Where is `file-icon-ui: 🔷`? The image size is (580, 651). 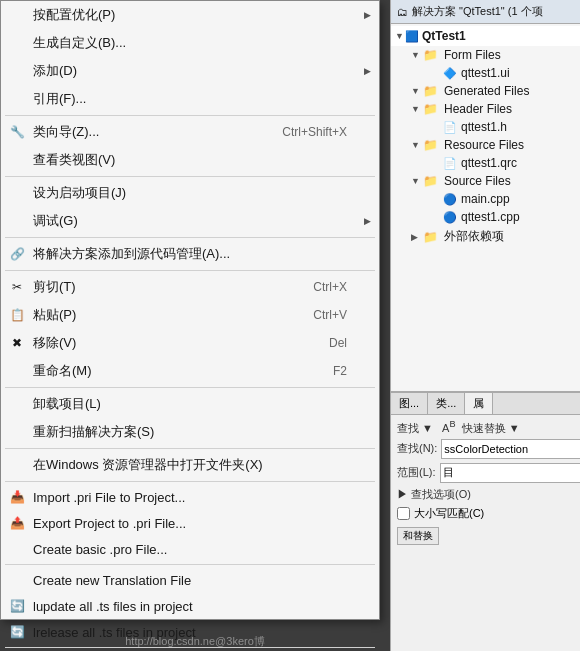
file-icon-ui: 🔷 is located at coordinates (450, 74).